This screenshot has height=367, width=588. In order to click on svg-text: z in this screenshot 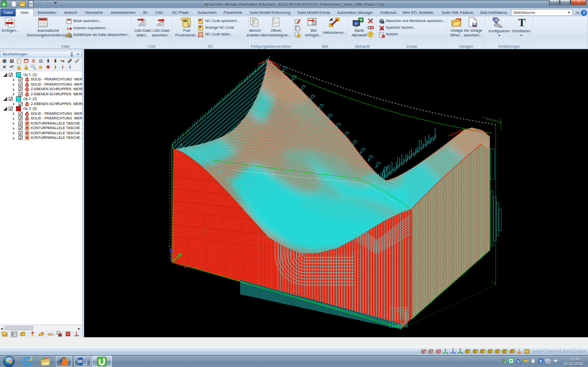, I will do `click(169, 246)`.